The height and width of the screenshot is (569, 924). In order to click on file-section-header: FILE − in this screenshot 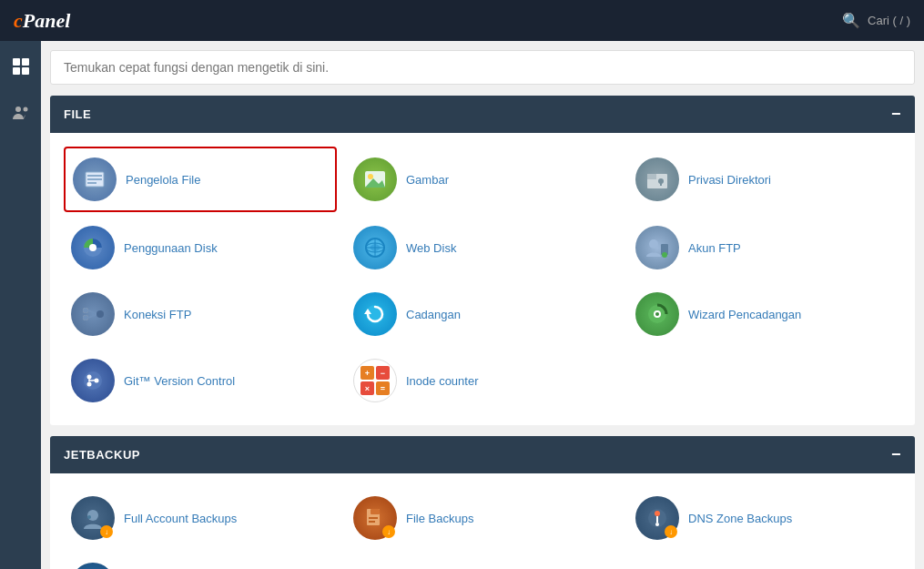, I will do `click(482, 115)`.